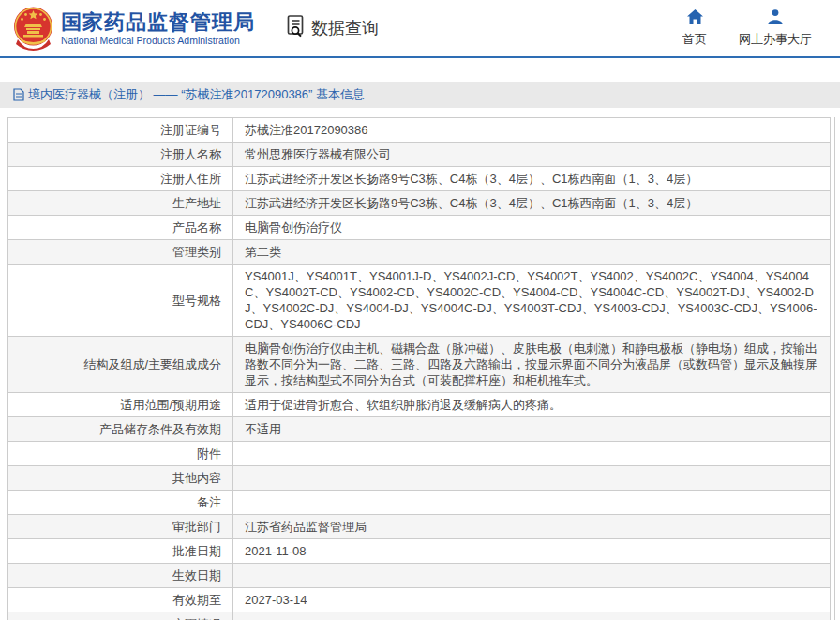 The width and height of the screenshot is (840, 620). What do you see at coordinates (532, 300) in the screenshot?
I see `row-value: YS4001J、YS4001T、YS4001J-D、YS4002J-CD、YS4…` at bounding box center [532, 300].